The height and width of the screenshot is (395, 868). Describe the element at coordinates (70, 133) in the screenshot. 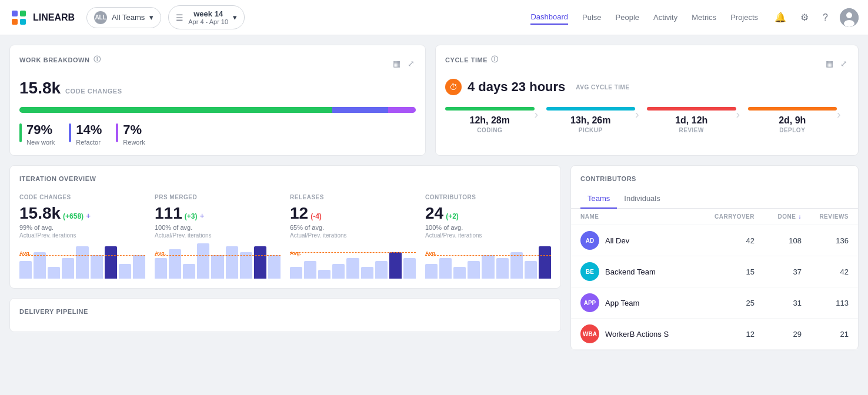

I see `metric-refactor-bar` at that location.